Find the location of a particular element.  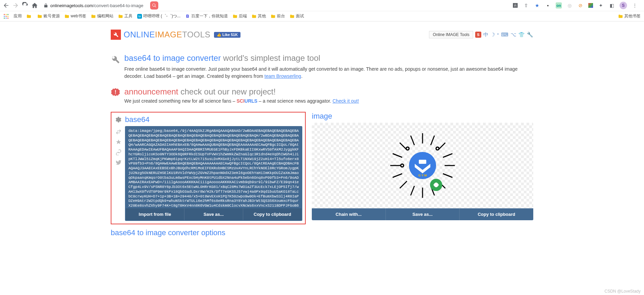

menu-icon: ⋮ is located at coordinates (635, 5).